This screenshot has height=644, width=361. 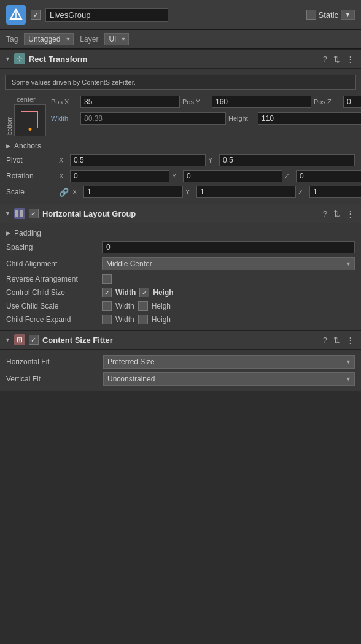 I want to click on anchor-center-label: center, so click(x=26, y=99).